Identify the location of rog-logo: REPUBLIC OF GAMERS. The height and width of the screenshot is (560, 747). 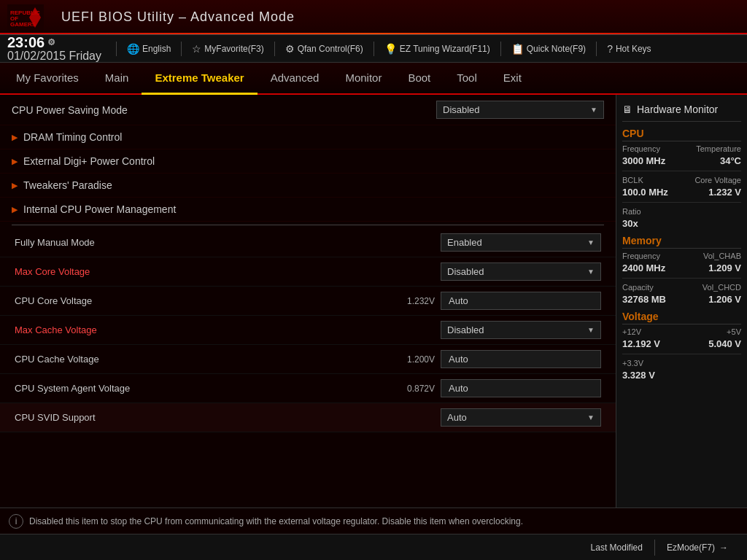
(26, 18).